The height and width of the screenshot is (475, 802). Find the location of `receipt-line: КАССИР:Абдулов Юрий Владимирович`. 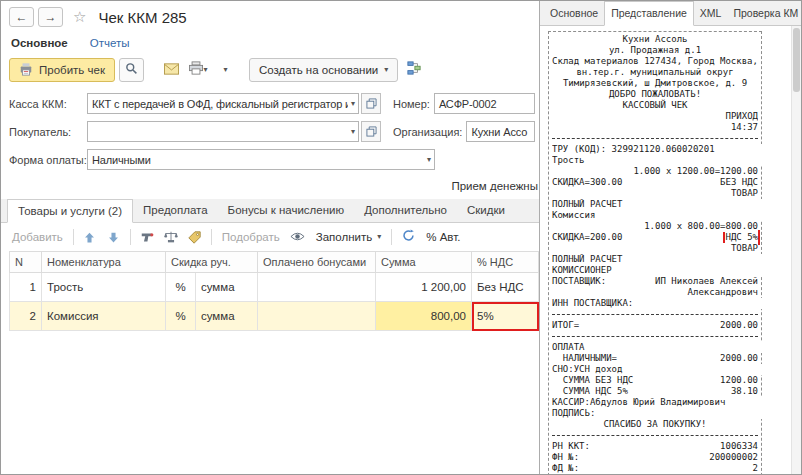

receipt-line: КАССИР:Абдулов Юрий Владимирович is located at coordinates (676, 402).